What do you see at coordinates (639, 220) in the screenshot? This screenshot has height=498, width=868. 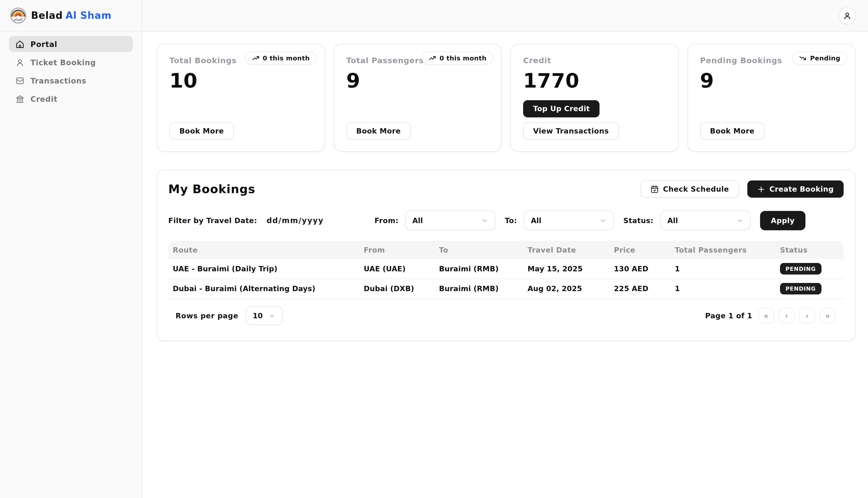 I see `status-filter-label: Status:` at bounding box center [639, 220].